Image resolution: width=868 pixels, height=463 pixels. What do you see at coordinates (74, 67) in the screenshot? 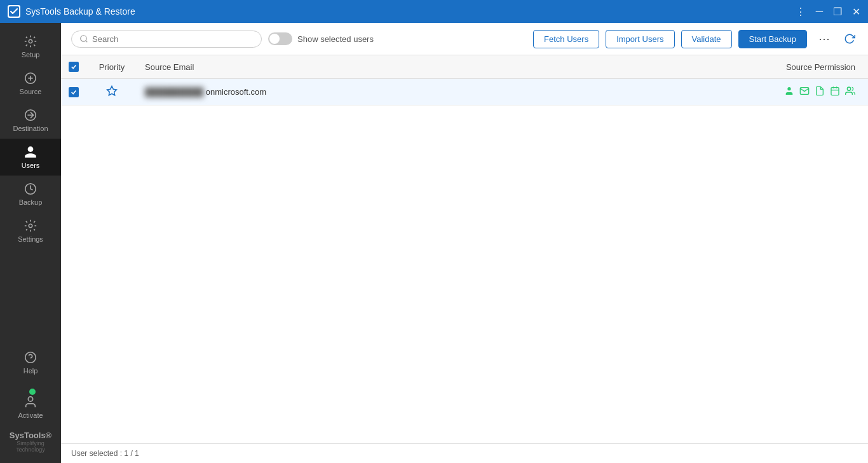
I see `select-all-checkbox` at bounding box center [74, 67].